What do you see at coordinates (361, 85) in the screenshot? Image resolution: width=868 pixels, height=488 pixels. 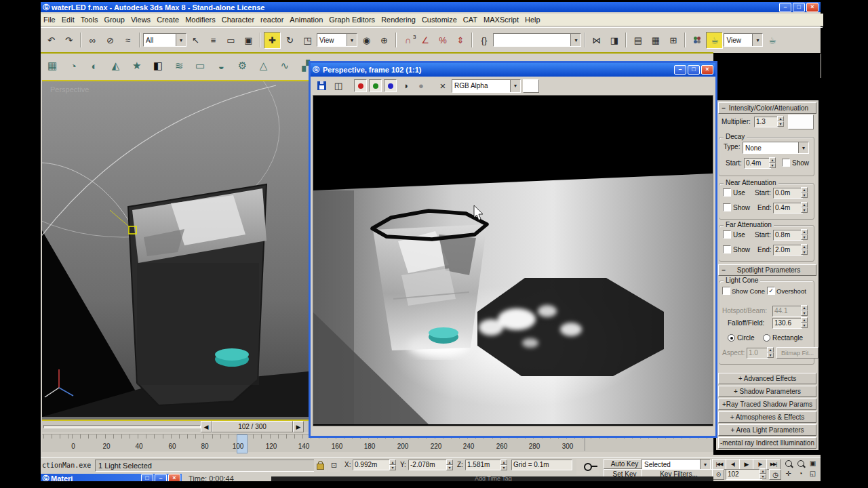 I see `red-channel-icon` at bounding box center [361, 85].